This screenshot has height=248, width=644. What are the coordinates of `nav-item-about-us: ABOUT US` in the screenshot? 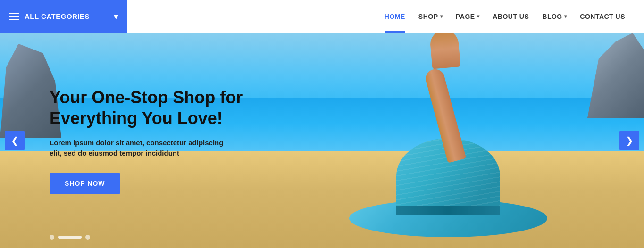 It's located at (510, 16).